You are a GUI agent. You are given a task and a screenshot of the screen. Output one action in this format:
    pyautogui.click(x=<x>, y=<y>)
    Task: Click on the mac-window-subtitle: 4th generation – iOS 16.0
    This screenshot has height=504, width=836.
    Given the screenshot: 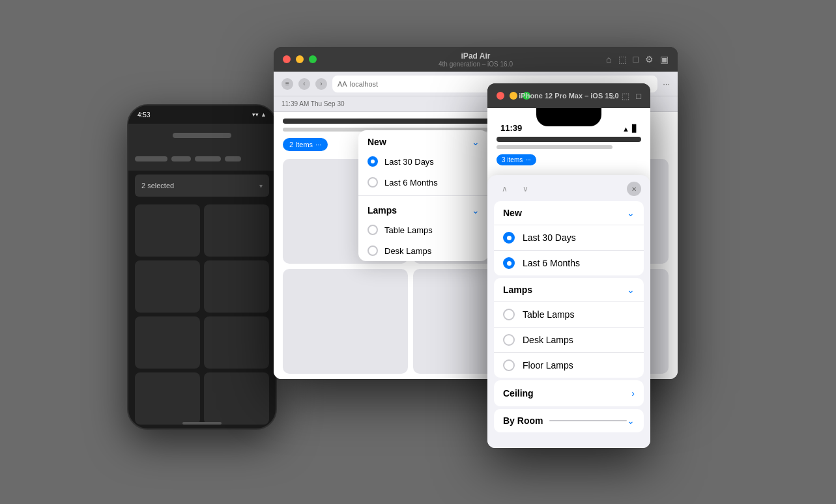 What is the action you would take?
    pyautogui.click(x=476, y=64)
    